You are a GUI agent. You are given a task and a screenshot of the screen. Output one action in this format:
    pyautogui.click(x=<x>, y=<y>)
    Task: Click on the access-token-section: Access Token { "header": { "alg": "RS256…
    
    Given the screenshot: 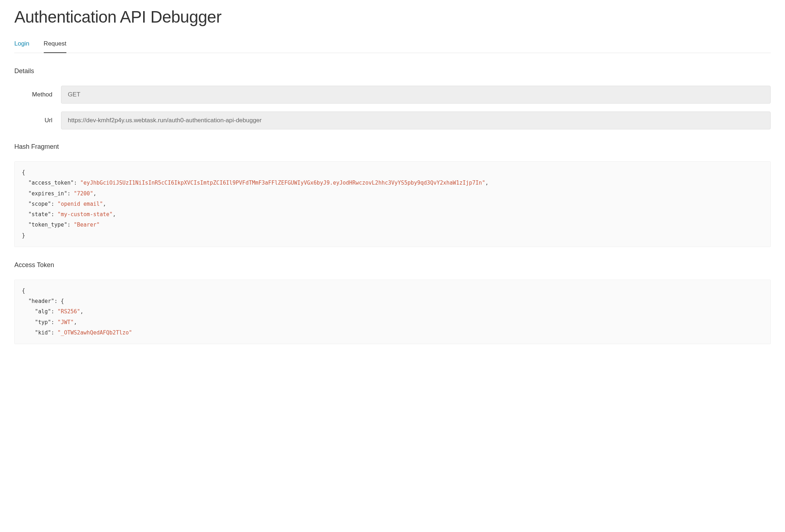 What is the action you would take?
    pyautogui.click(x=392, y=303)
    